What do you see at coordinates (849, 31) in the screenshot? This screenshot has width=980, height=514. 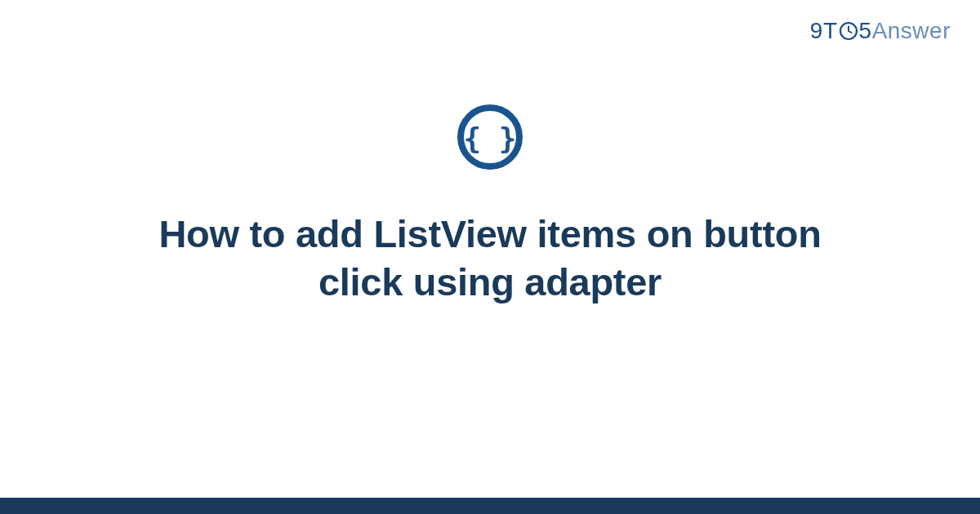 I see `clock-icon` at bounding box center [849, 31].